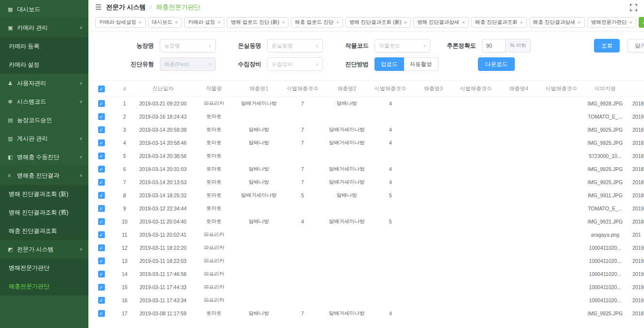  What do you see at coordinates (46, 65) in the screenshot?
I see `sidebar-item-label: 카메라 설정` at bounding box center [46, 65].